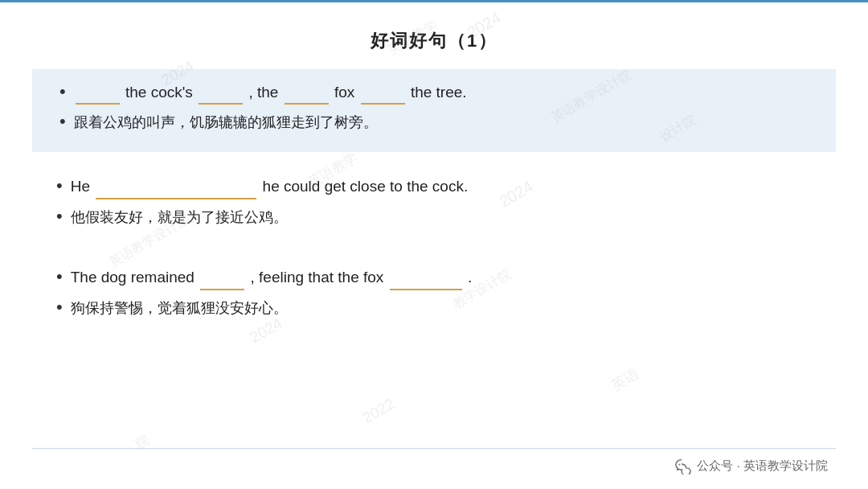 The height and width of the screenshot is (489, 868). What do you see at coordinates (434, 449) in the screenshot?
I see `bottom-divider` at bounding box center [434, 449].